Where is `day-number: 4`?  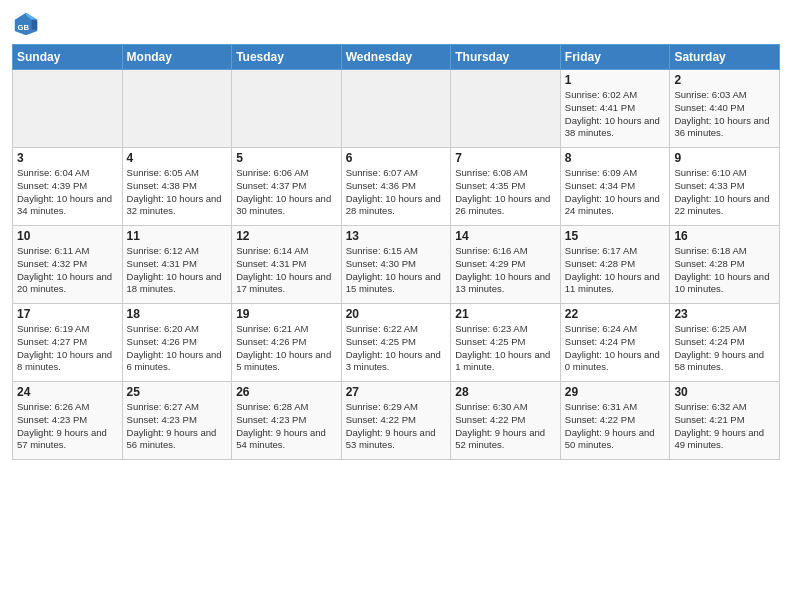
day-number: 4 is located at coordinates (178, 158).